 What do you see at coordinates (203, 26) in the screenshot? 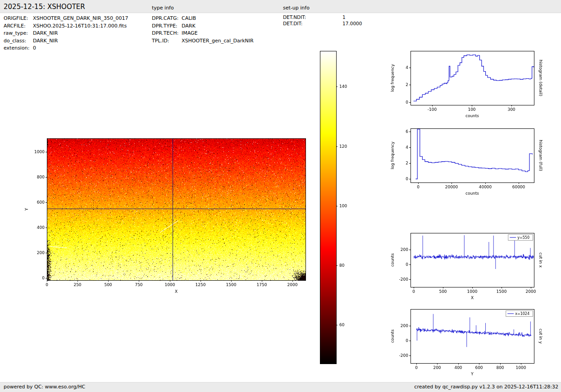
I see `meta-row: DPR.TYPE:DARK` at bounding box center [203, 26].